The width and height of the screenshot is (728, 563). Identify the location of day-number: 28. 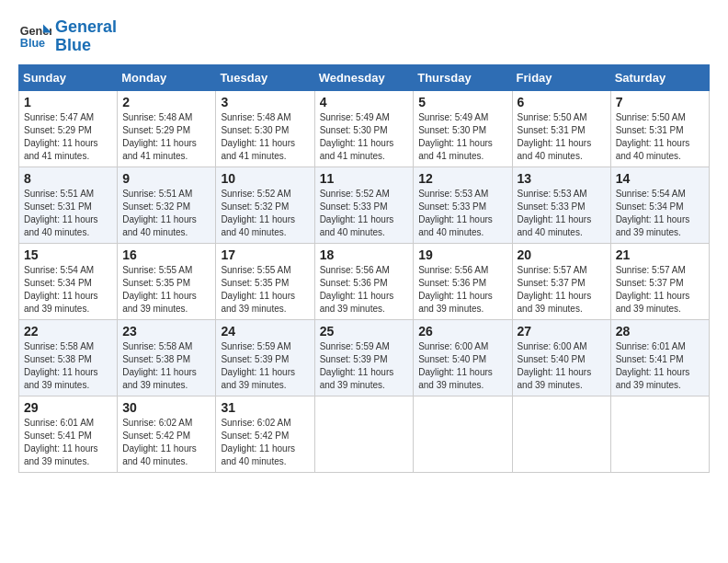
(660, 331).